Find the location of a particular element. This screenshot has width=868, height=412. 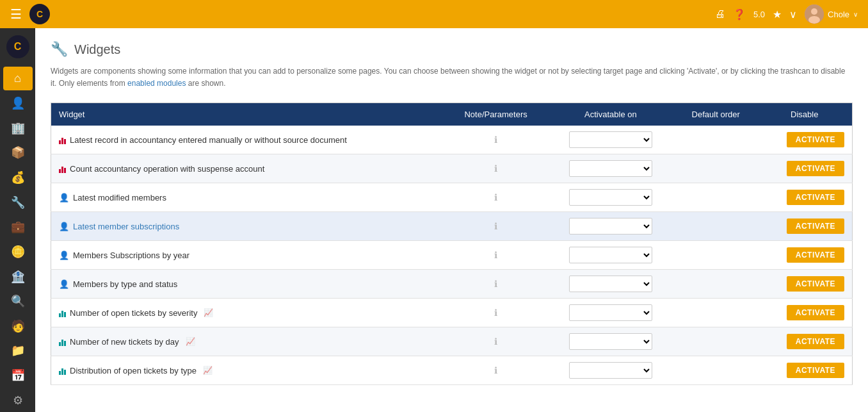

user-menu: Chole ∨ is located at coordinates (831, 14).